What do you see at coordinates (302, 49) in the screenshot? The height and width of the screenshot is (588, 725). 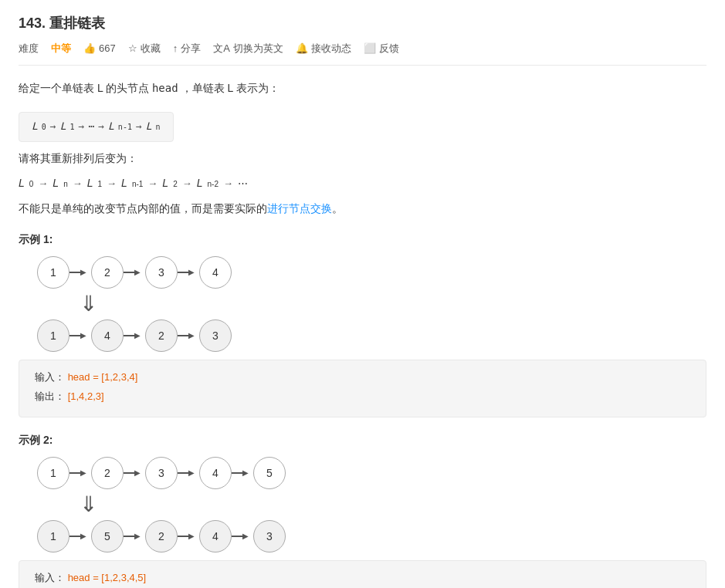 I see `bell-icon: 🔔` at bounding box center [302, 49].